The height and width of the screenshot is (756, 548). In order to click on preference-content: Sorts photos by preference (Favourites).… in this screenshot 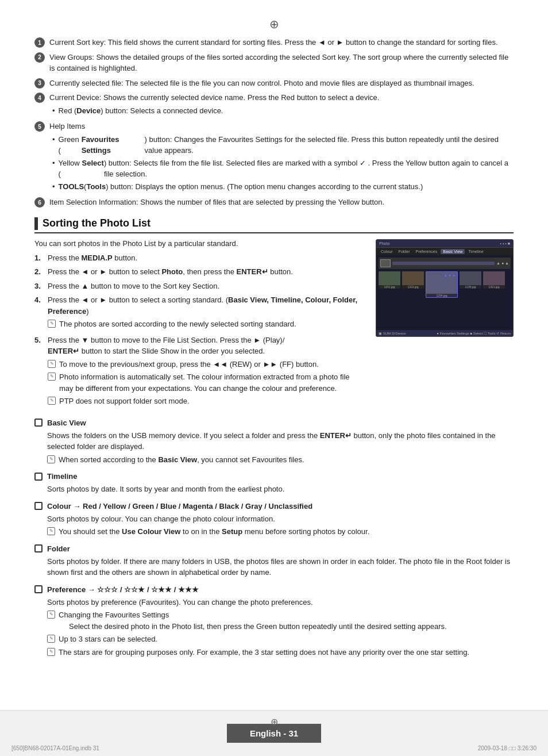, I will do `click(280, 628)`.